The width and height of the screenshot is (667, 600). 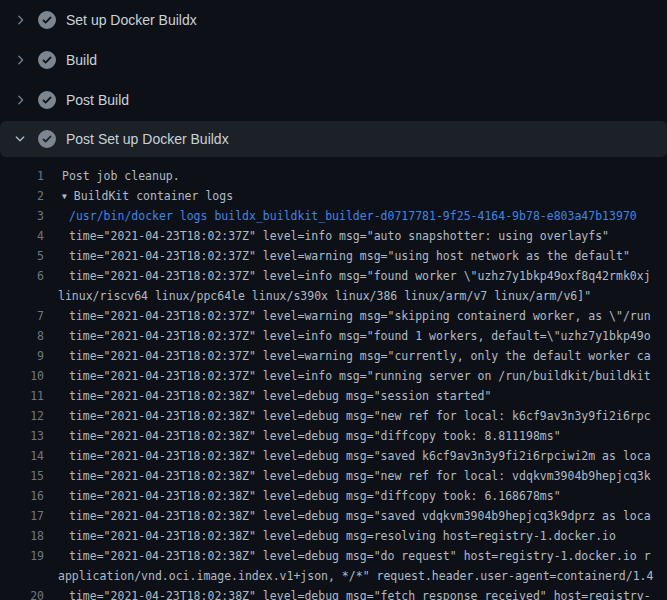 What do you see at coordinates (22, 536) in the screenshot?
I see `line-number: 18` at bounding box center [22, 536].